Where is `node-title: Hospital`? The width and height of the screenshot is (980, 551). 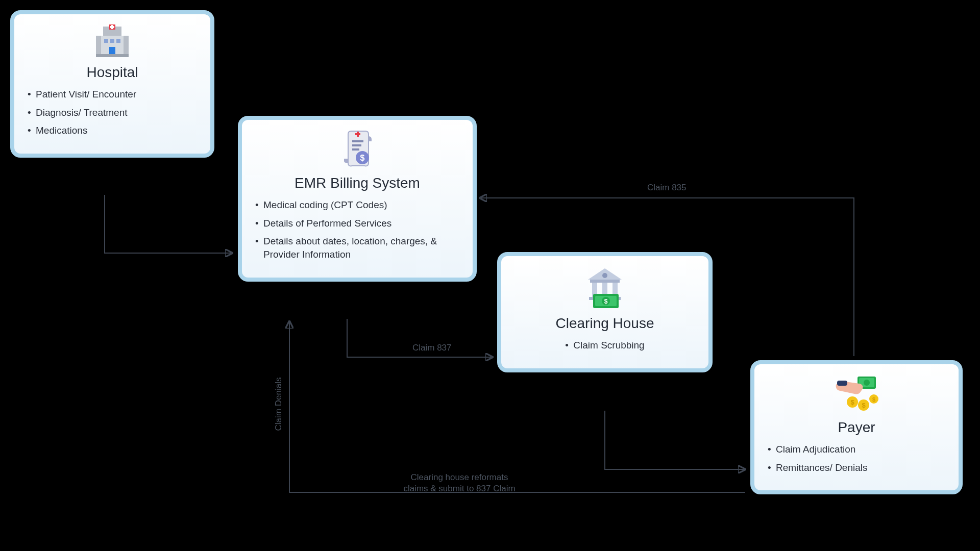 node-title: Hospital is located at coordinates (112, 72).